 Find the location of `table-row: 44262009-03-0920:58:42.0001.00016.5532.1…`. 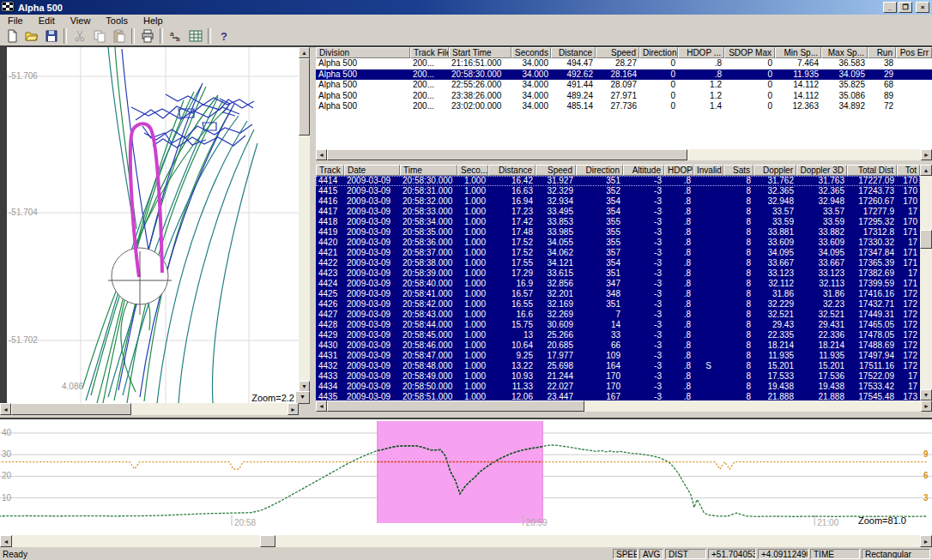

table-row: 44262009-03-0920:58:42.0001.00016.5532.1… is located at coordinates (618, 304).